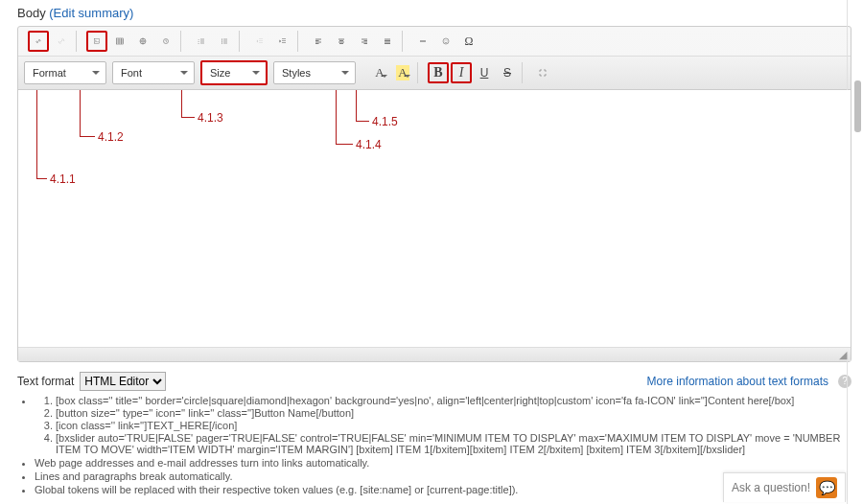 The image size is (863, 504). I want to click on italic-button: I, so click(461, 73).